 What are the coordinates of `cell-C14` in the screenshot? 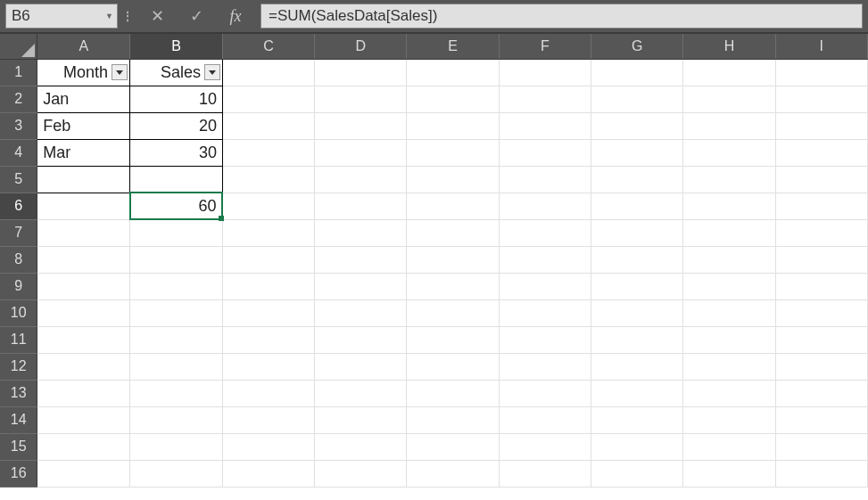 It's located at (268, 420).